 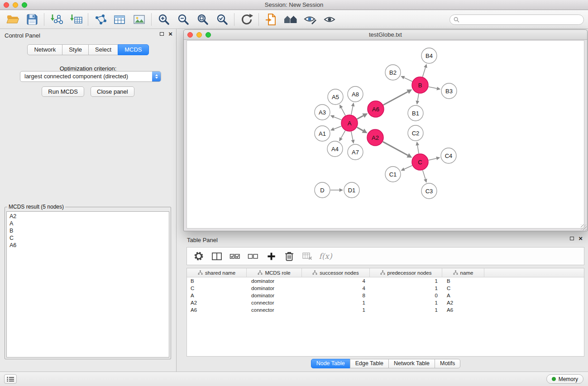 I want to click on graph-node-D: D, so click(x=322, y=190).